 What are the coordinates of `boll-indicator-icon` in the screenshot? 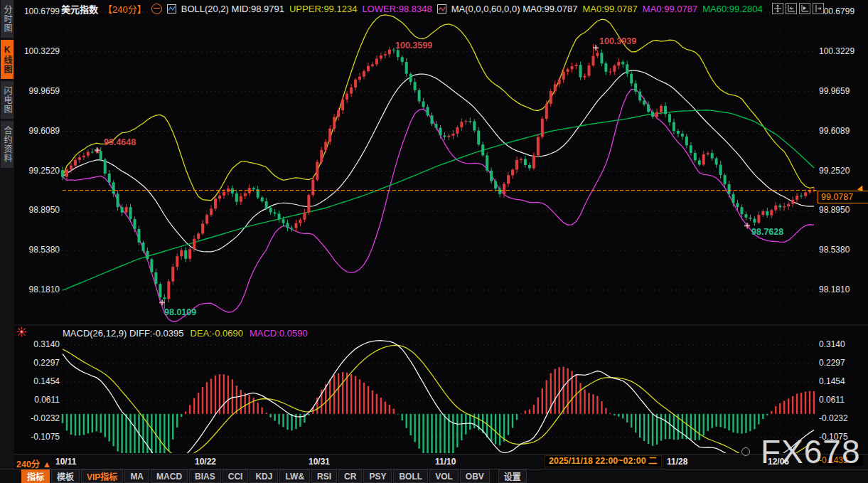 It's located at (172, 9).